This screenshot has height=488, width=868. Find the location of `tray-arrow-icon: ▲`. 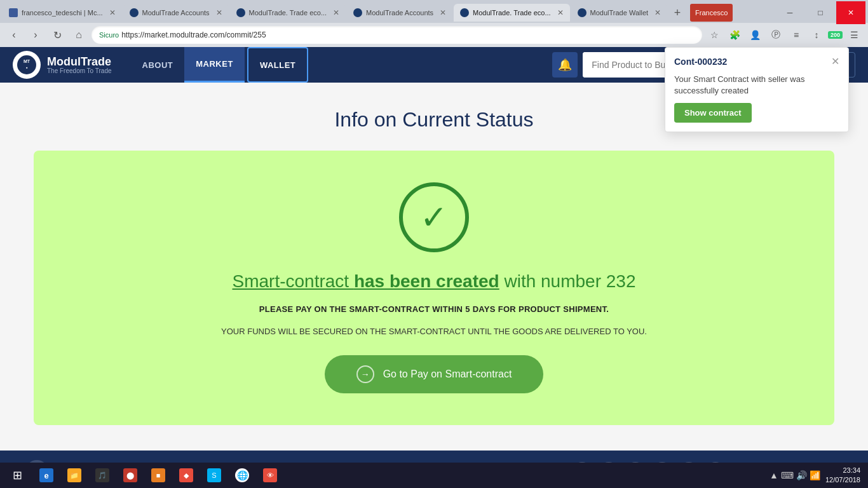

tray-arrow-icon: ▲ is located at coordinates (774, 475).